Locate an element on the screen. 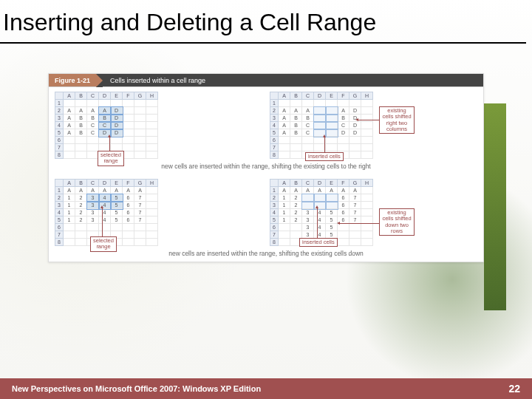 Image resolution: width=532 pixels, height=399 pixels. callout-selected-range-2: selectedrange is located at coordinates (103, 244).